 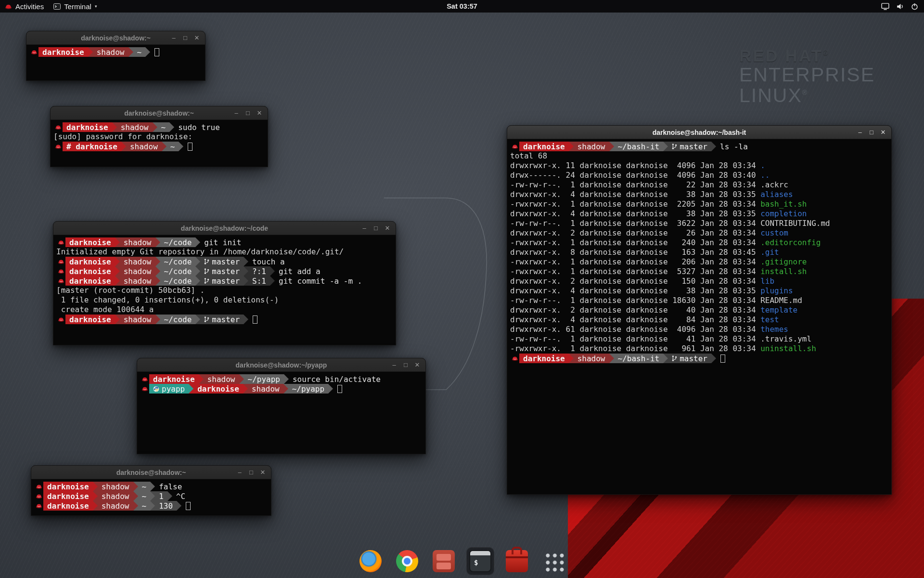 I want to click on git-branch-segment: master, so click(x=690, y=146).